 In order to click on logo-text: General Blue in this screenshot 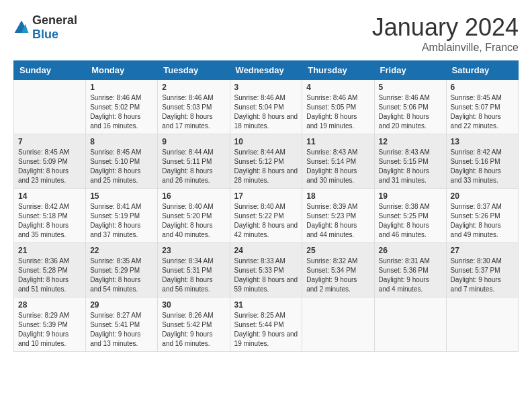, I will do `click(55, 28)`.